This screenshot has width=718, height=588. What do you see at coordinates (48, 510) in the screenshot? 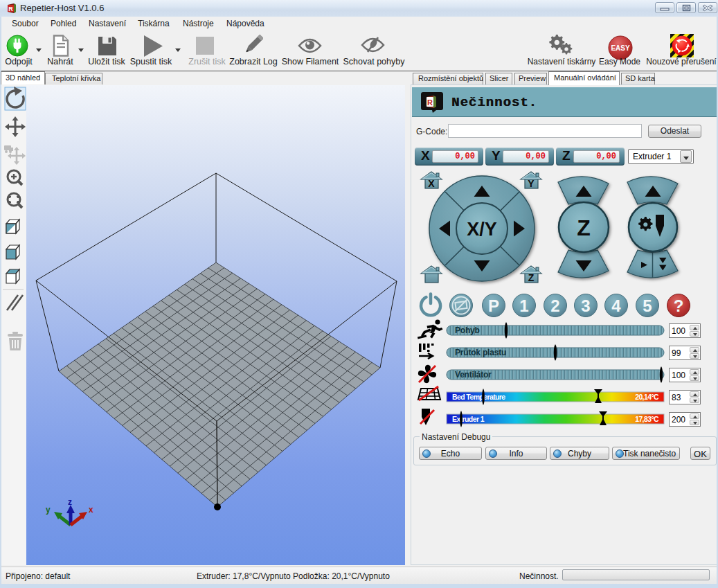
I see `svg-text: y` at bounding box center [48, 510].